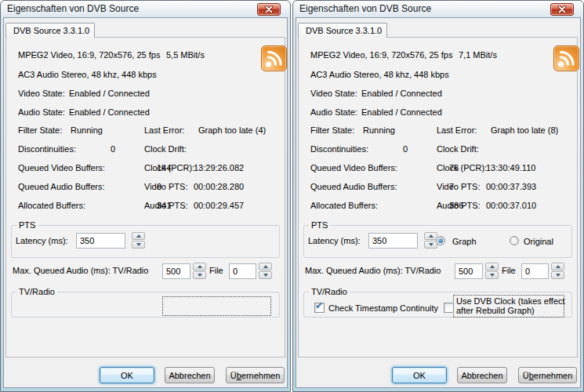 The height and width of the screenshot is (392, 584). I want to click on video-pts-value: 00:00:28.280, so click(219, 187).